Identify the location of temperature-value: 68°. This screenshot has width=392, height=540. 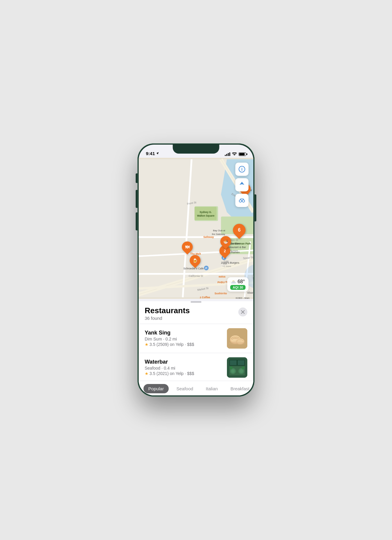
(241, 282).